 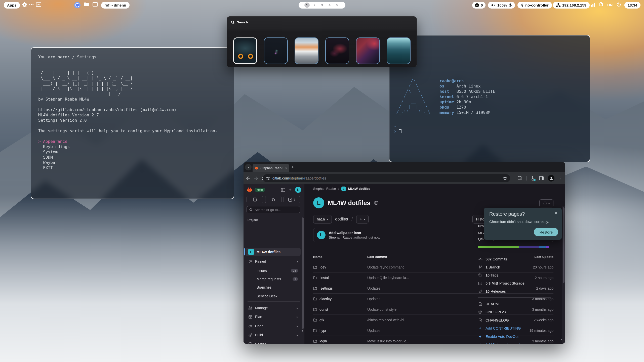 I want to click on menu-item-exit: EXIT, so click(x=132, y=168).